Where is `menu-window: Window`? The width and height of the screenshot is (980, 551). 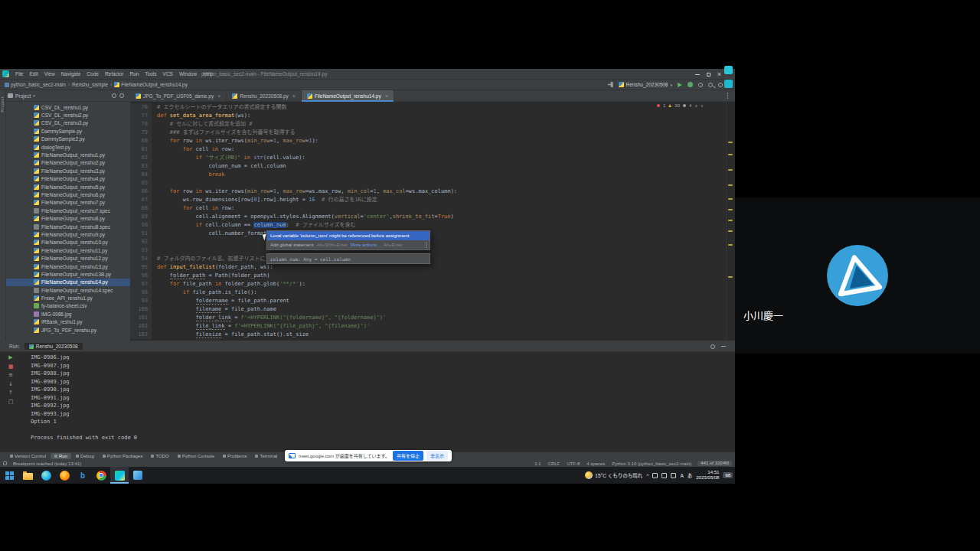 menu-window: Window is located at coordinates (188, 73).